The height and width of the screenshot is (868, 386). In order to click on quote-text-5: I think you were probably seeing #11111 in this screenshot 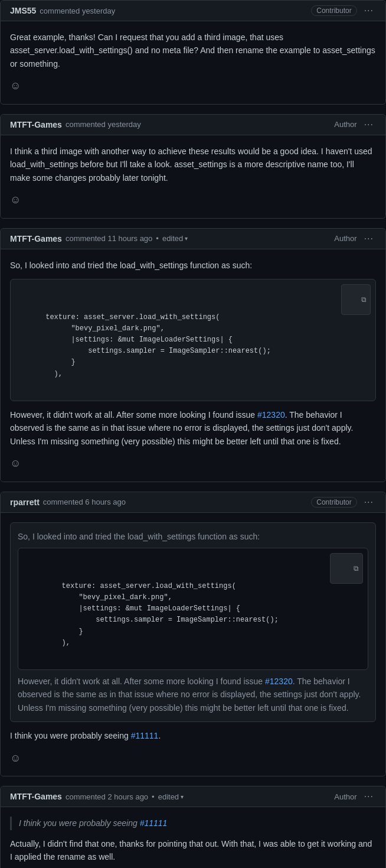, I will do `click(197, 823)`.